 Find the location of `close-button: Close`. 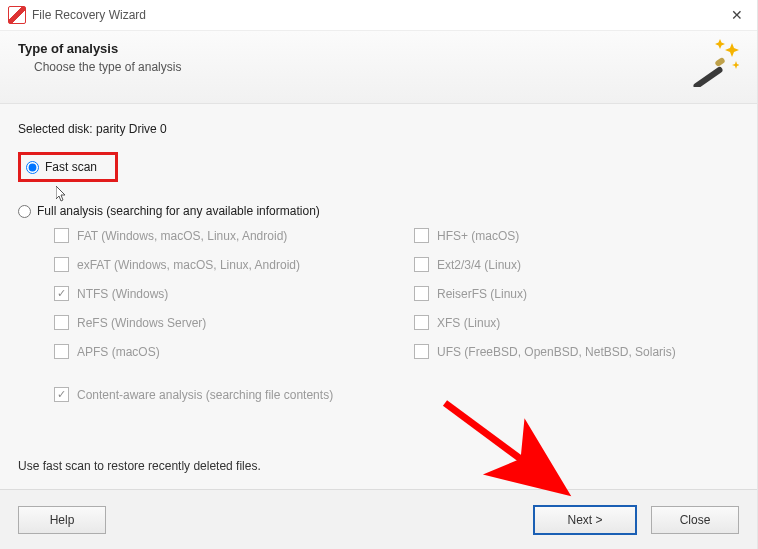

close-button: Close is located at coordinates (695, 520).